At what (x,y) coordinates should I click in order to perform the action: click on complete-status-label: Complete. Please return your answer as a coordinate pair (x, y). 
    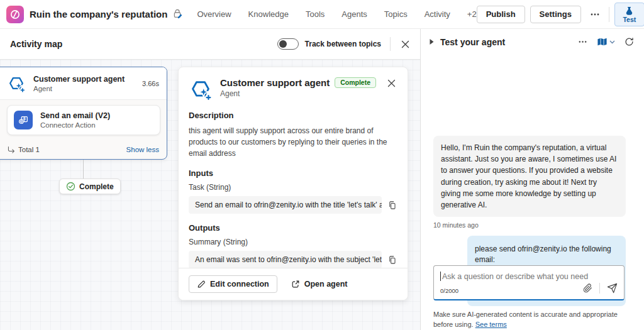
    Looking at the image, I should click on (97, 187).